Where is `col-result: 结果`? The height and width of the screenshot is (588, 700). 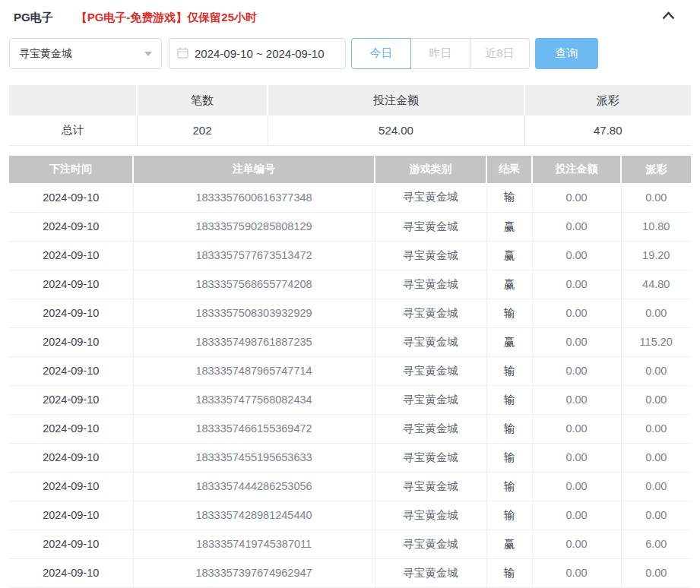
col-result: 结果 is located at coordinates (509, 169).